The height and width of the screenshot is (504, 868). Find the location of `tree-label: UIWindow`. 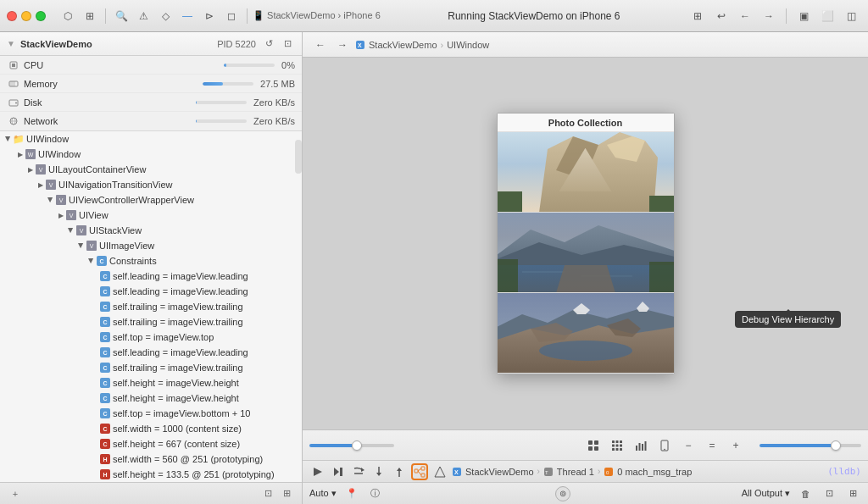

tree-label: UIWindow is located at coordinates (47, 139).